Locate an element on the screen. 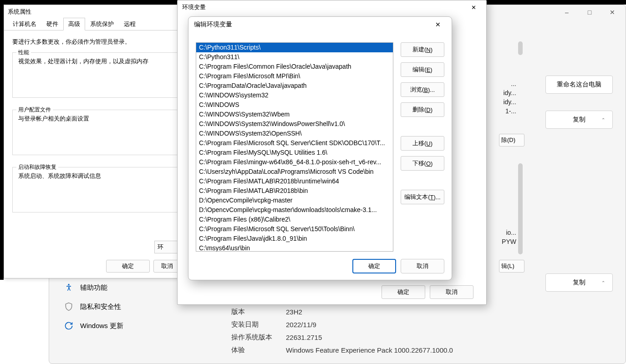  close-button: ✕ is located at coordinates (612, 12).